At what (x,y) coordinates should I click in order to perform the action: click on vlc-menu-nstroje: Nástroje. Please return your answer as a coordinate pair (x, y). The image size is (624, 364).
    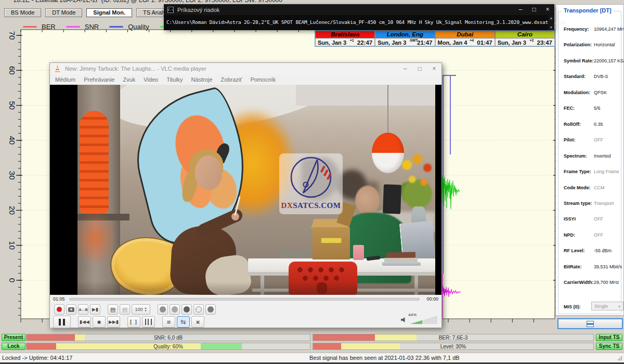
    Looking at the image, I should click on (202, 80).